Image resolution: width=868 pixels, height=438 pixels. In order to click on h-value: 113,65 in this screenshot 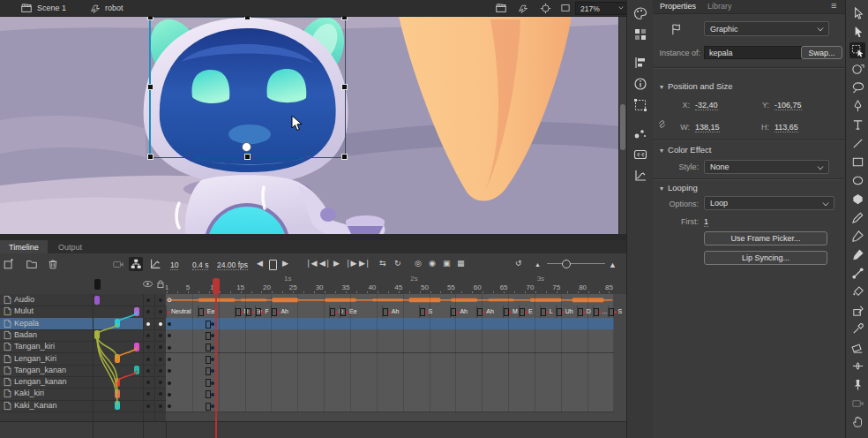, I will do `click(787, 127)`.